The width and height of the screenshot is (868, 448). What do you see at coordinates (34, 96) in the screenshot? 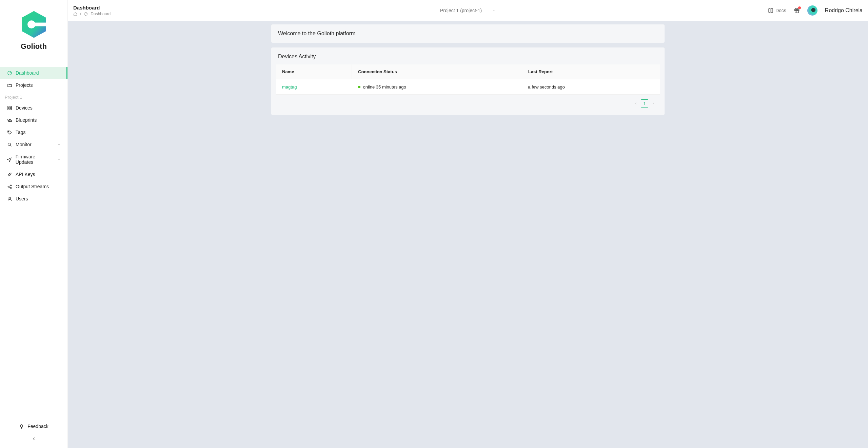
I see `sidebar-section-label: Project 1` at bounding box center [34, 96].